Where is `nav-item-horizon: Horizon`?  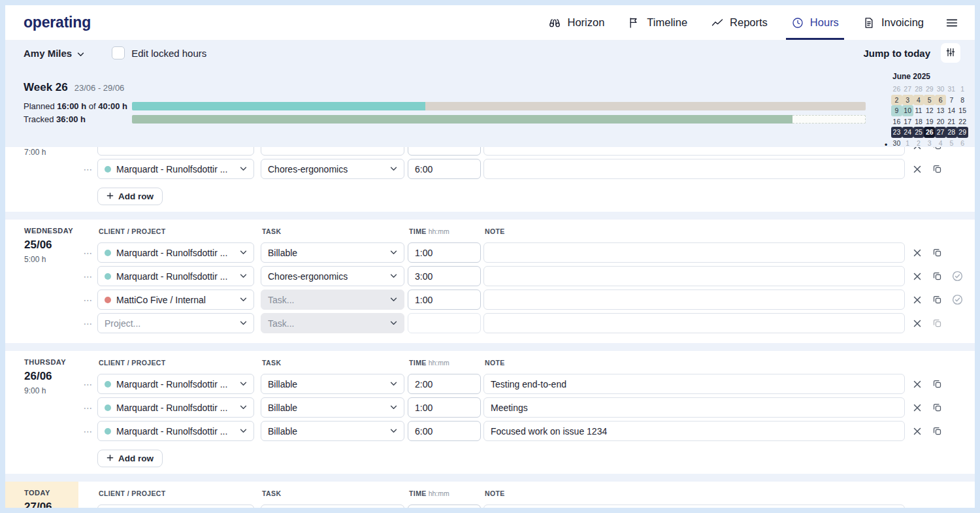
nav-item-horizon: Horizon is located at coordinates (576, 22).